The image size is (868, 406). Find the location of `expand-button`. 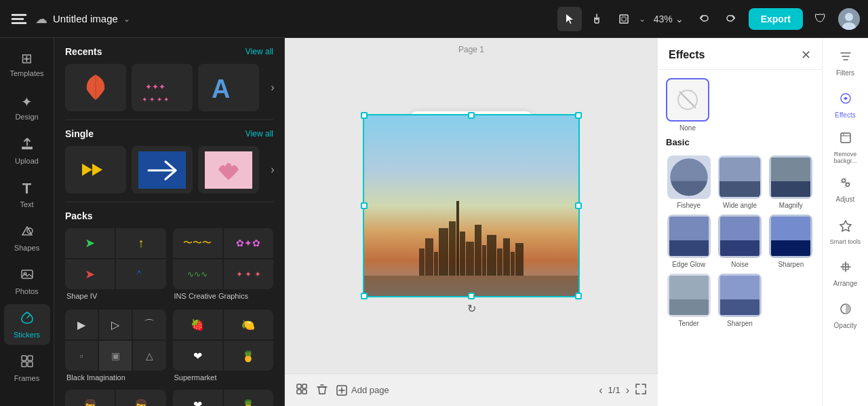

expand-button is located at coordinates (641, 390).